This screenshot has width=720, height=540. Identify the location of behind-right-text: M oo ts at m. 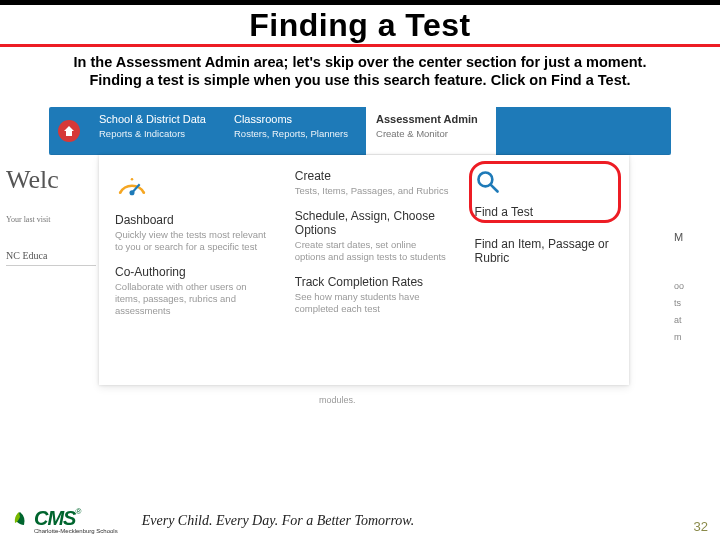
(694, 286).